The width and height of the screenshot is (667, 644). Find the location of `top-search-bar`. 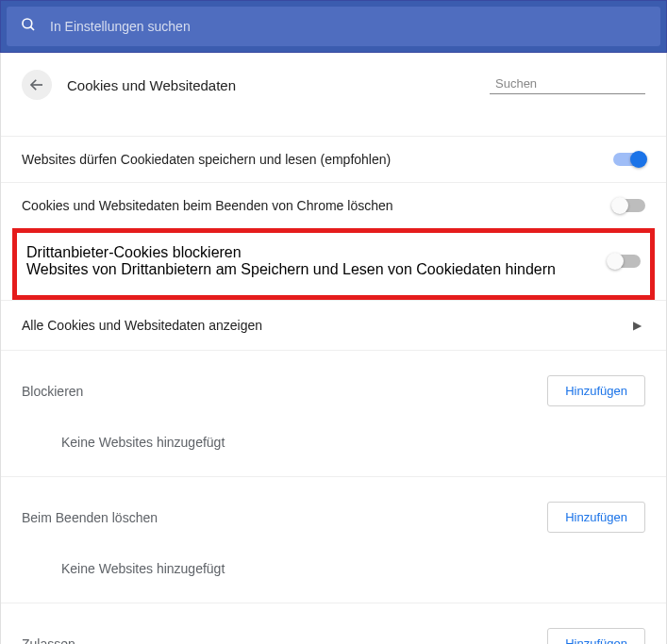

top-search-bar is located at coordinates (334, 26).